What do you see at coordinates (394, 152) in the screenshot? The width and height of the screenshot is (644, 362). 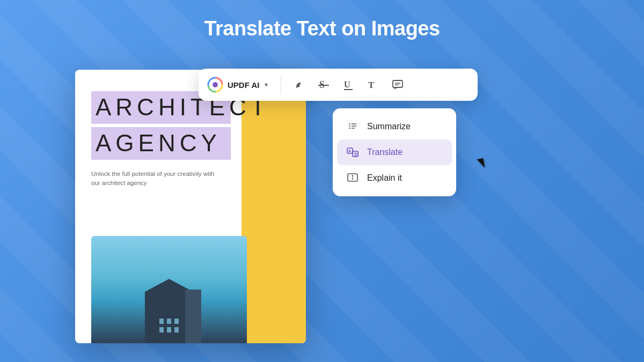 I see `menu-item-translate: A 文 Translate` at bounding box center [394, 152].